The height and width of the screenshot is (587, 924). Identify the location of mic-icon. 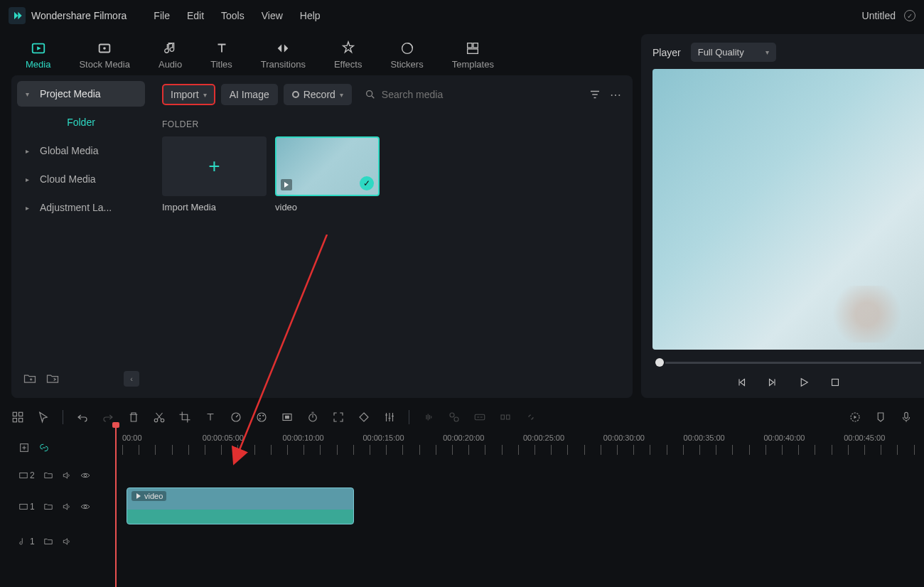
(906, 417).